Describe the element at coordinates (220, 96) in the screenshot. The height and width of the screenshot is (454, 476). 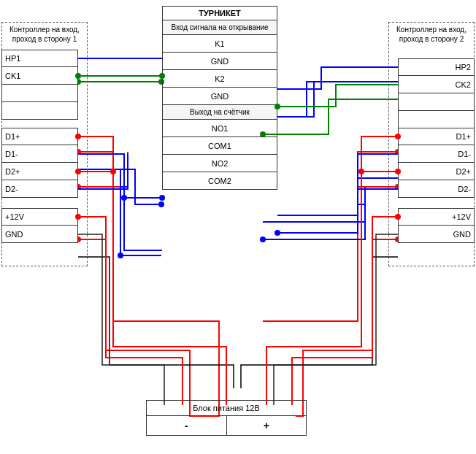
I see `turnstile-gnd2: GND` at that location.